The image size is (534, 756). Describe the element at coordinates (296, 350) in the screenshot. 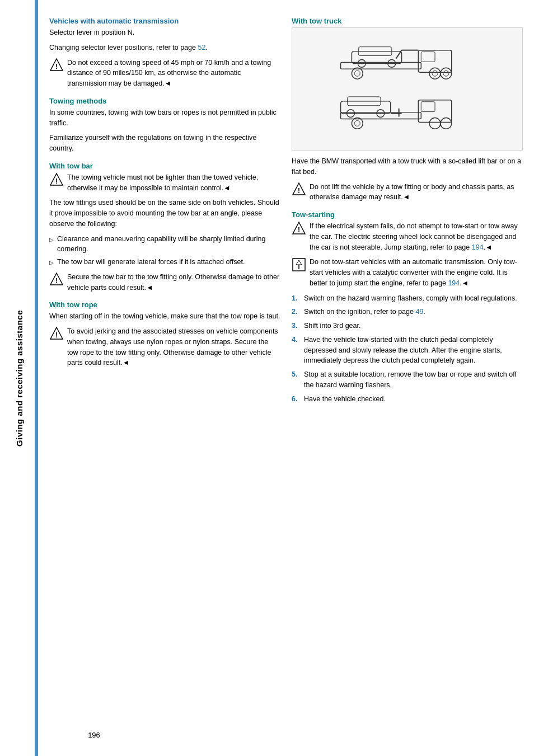

I see `step-number: 4.` at that location.